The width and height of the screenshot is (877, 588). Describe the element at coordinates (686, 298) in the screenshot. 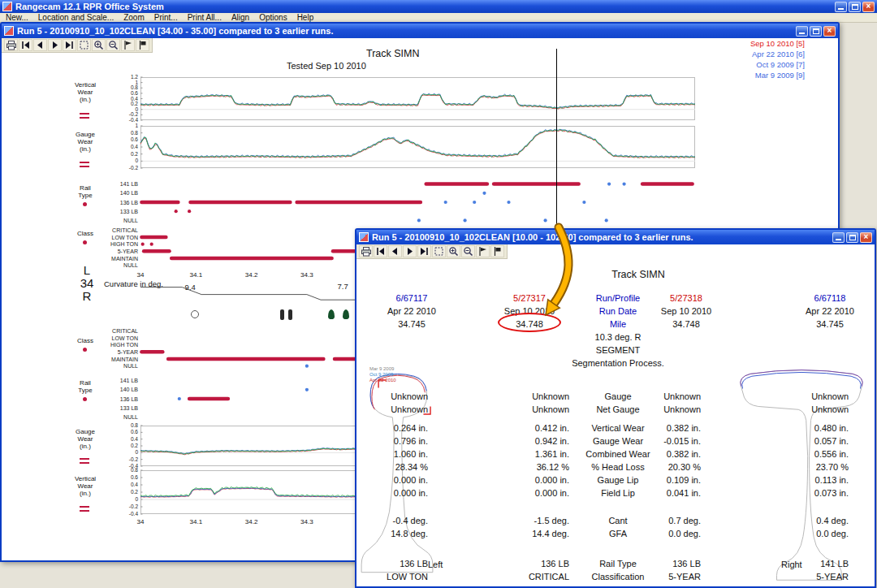

I see `run-id: 5/27318` at that location.